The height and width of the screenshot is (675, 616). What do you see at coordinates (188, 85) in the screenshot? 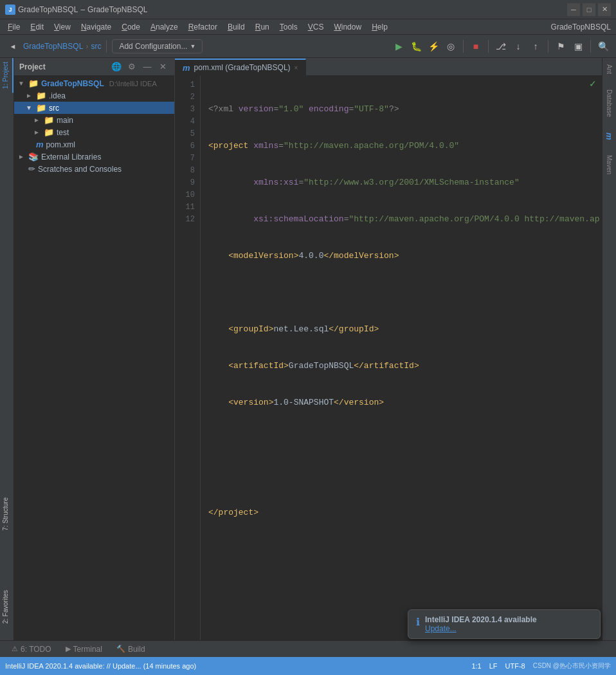
I see `line-num-1: 1` at bounding box center [188, 85].